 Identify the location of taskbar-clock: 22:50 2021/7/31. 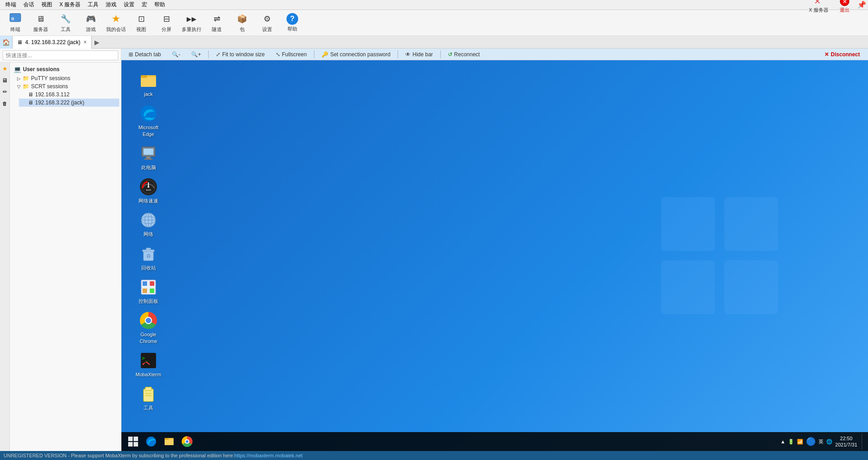
(846, 442).